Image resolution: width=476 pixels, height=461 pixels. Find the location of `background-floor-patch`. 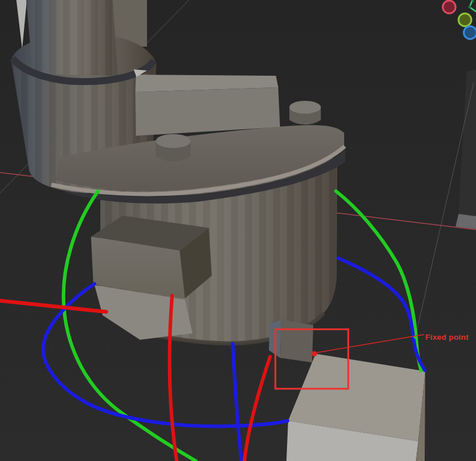

background-floor-patch is located at coordinates (466, 221).